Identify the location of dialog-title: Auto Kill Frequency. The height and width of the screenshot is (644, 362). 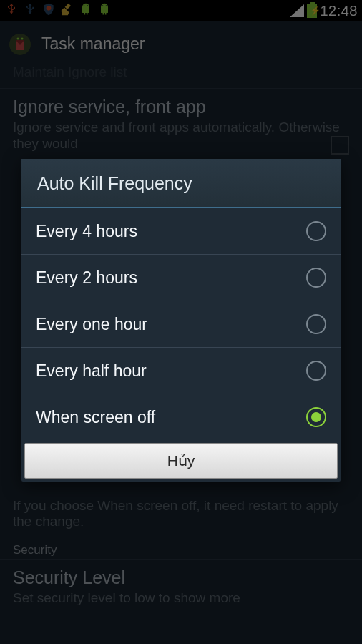
(181, 183).